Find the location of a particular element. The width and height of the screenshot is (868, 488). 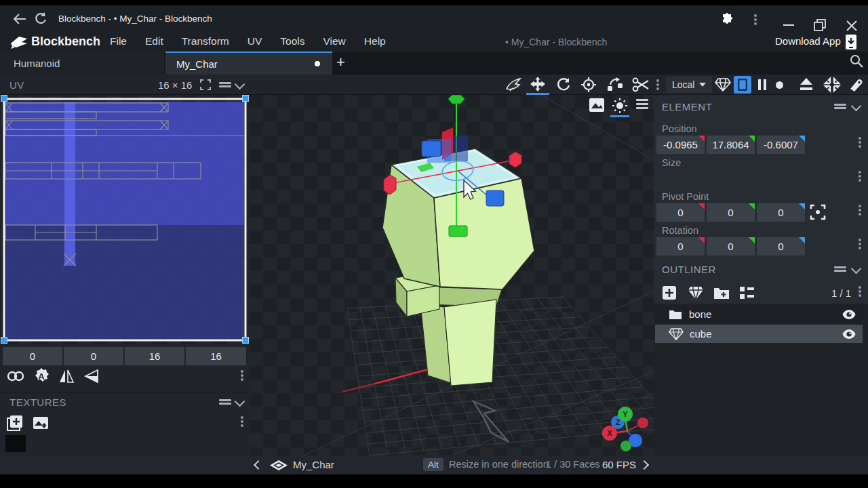

position-x-field: -0.0965 is located at coordinates (681, 145).